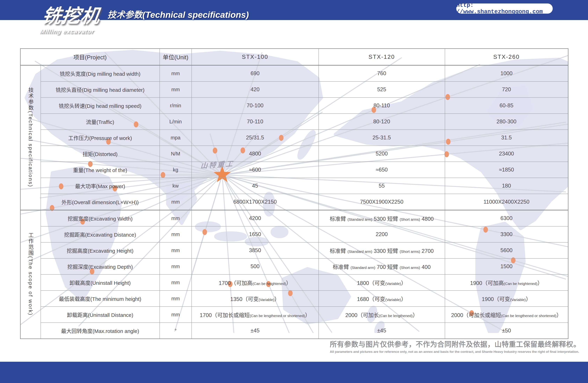 Image resolution: width=588 pixels, height=383 pixels. I want to click on disclaimer-text-cn: 所有参数与图片仅供参考，不作为合同附件及依据，山特重工保留最终解释权。, so click(445, 344).